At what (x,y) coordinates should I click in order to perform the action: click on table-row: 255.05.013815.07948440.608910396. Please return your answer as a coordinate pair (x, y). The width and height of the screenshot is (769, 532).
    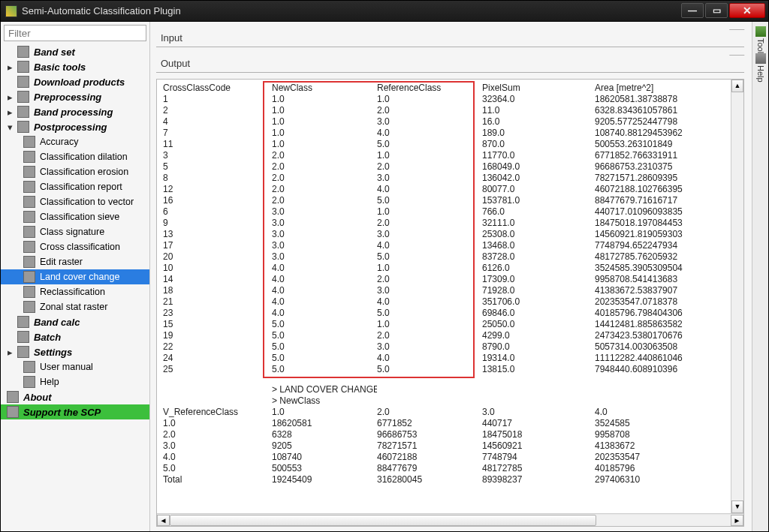
    Looking at the image, I should click on (443, 369).